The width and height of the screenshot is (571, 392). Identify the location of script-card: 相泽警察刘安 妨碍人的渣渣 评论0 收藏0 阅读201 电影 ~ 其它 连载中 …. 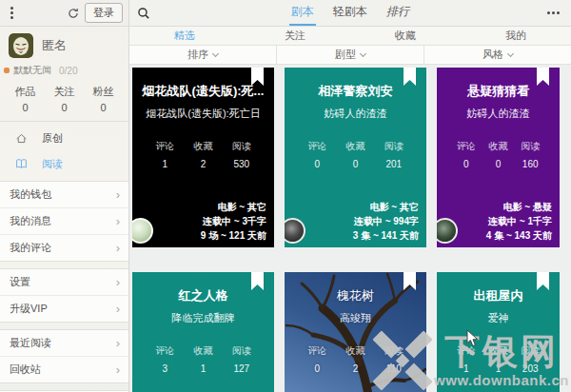
(356, 158).